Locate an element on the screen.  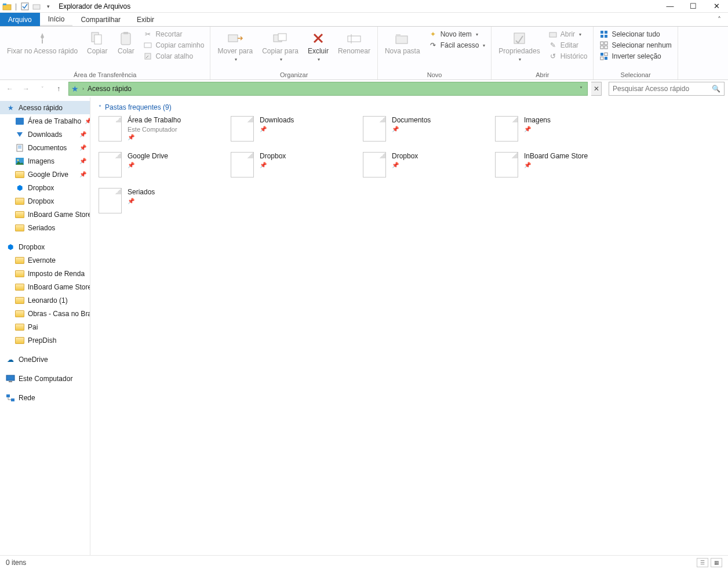
tree-db-item: Leonardo (1) is located at coordinates (45, 300).